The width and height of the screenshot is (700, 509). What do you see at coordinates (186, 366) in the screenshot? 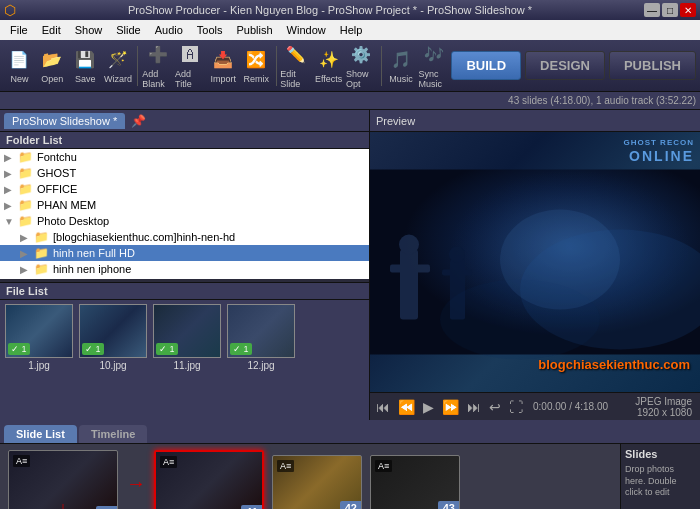
I see `thumb-name-3: 11.jpg` at bounding box center [186, 366].